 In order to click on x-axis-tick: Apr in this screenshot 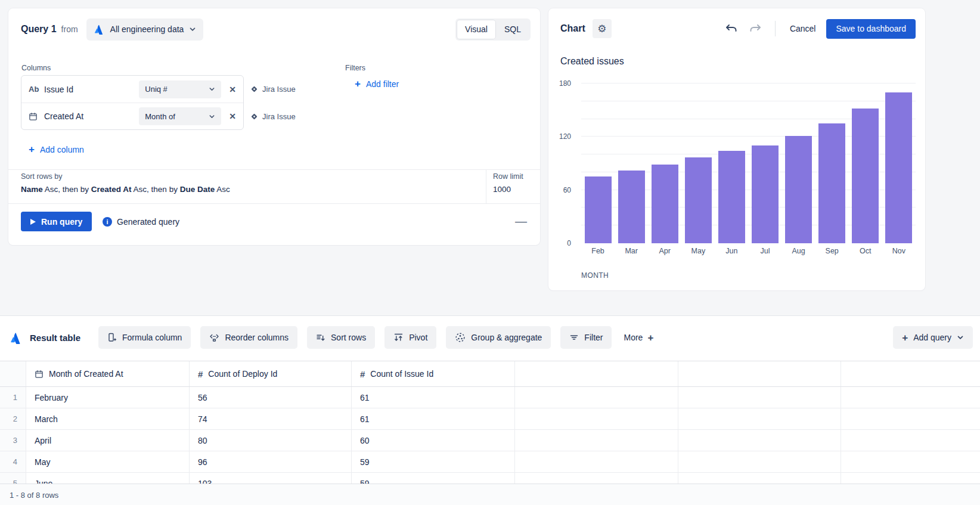, I will do `click(665, 251)`.